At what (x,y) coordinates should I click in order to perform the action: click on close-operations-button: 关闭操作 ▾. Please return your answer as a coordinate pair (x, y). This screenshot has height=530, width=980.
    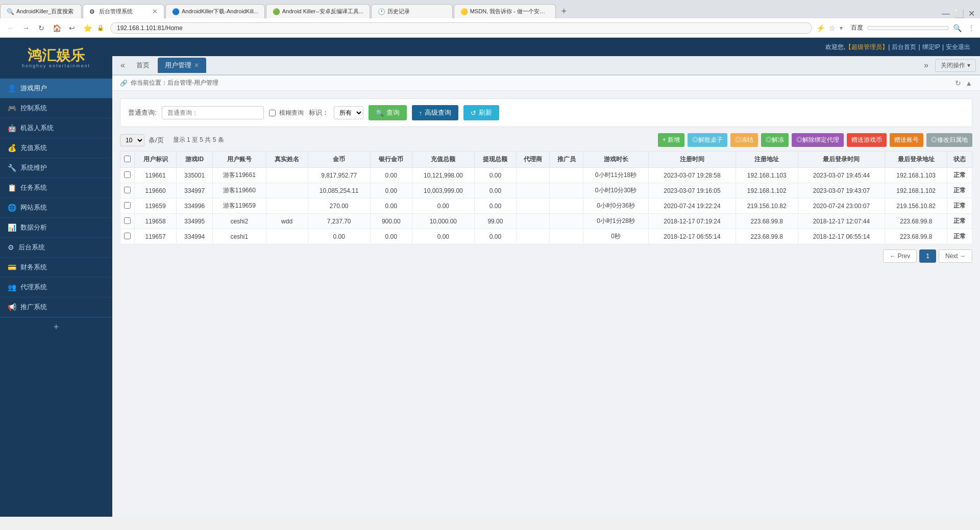
    Looking at the image, I should click on (955, 65).